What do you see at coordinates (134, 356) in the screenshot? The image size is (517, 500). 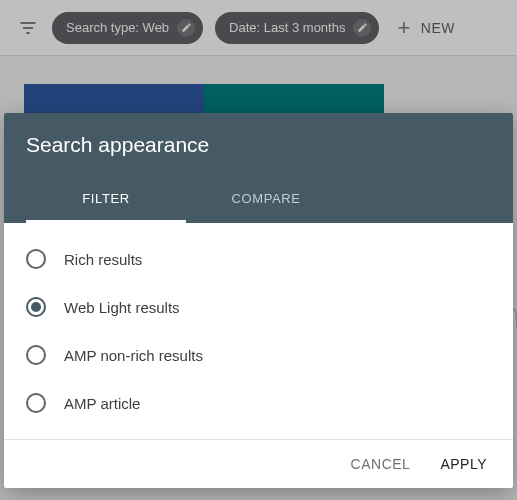 I see `option-label: AMP non-rich results` at bounding box center [134, 356].